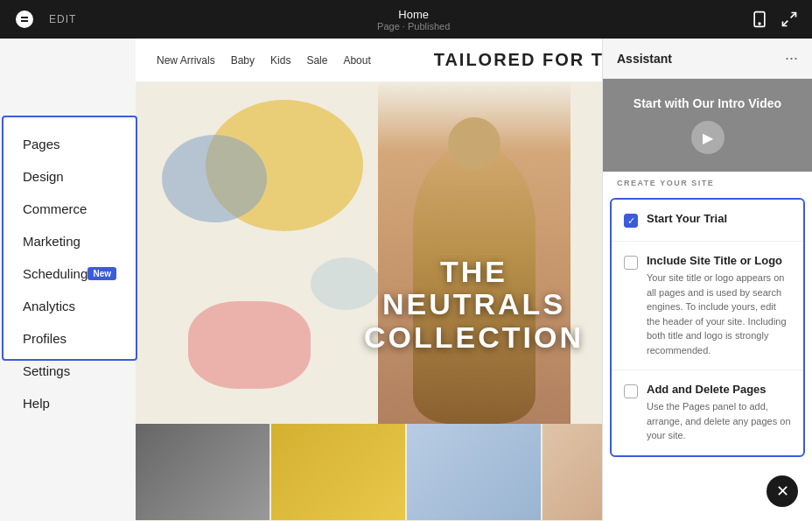 This screenshot has width=812, height=521. Describe the element at coordinates (70, 306) in the screenshot. I see `sidebar-item-analytics: Analytics` at that location.